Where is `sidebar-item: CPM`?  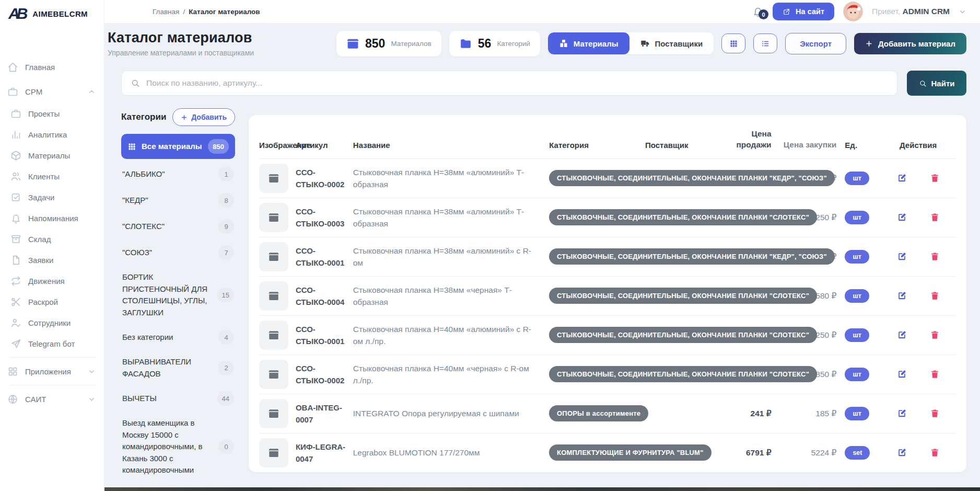
sidebar-item: CPM is located at coordinates (52, 92).